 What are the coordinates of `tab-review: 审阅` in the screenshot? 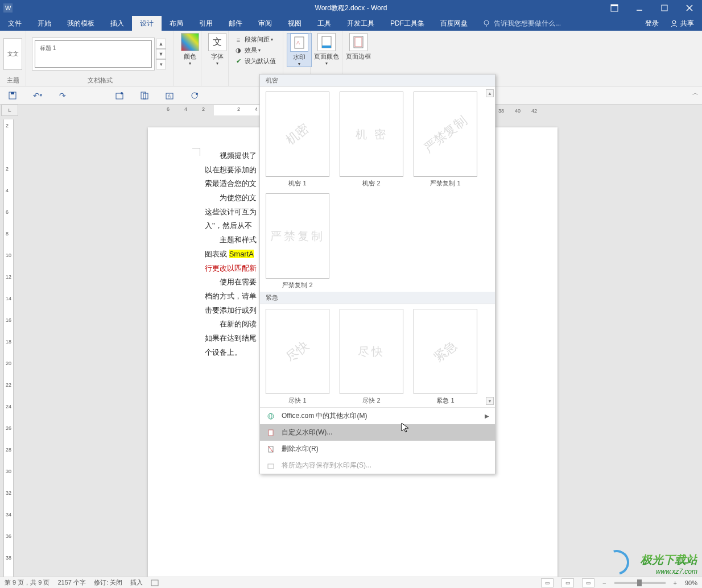 It's located at (265, 23).